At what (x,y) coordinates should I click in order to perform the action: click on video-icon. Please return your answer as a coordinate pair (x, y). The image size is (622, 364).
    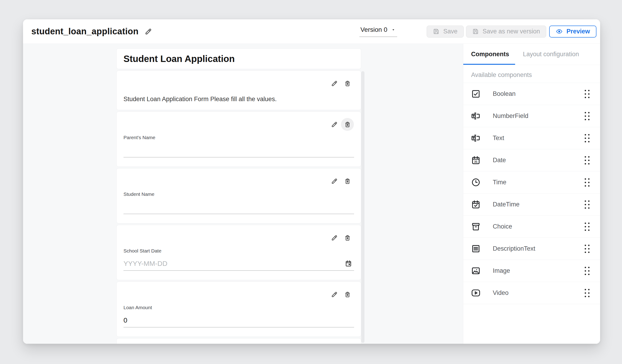
    Looking at the image, I should click on (476, 293).